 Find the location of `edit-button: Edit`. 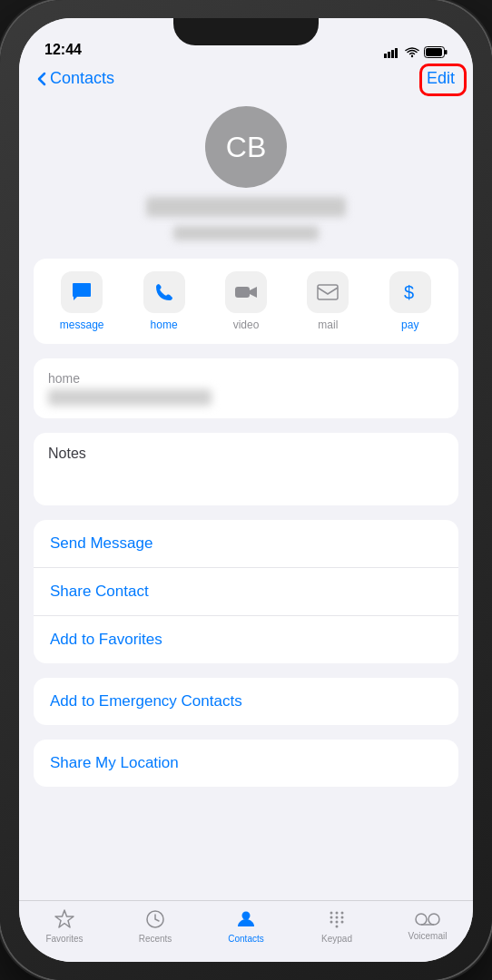

edit-button: Edit is located at coordinates (441, 78).